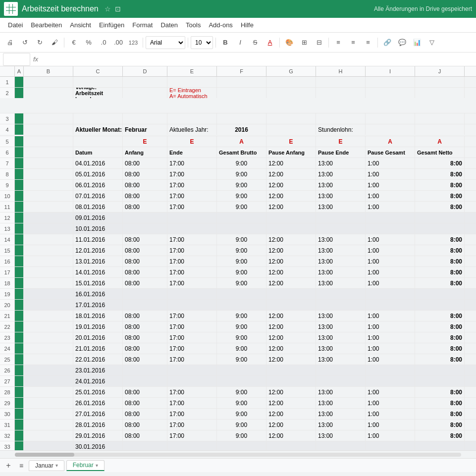 The image size is (476, 476). Describe the element at coordinates (390, 251) in the screenshot. I see `cell-i-15: 1:00` at that location.